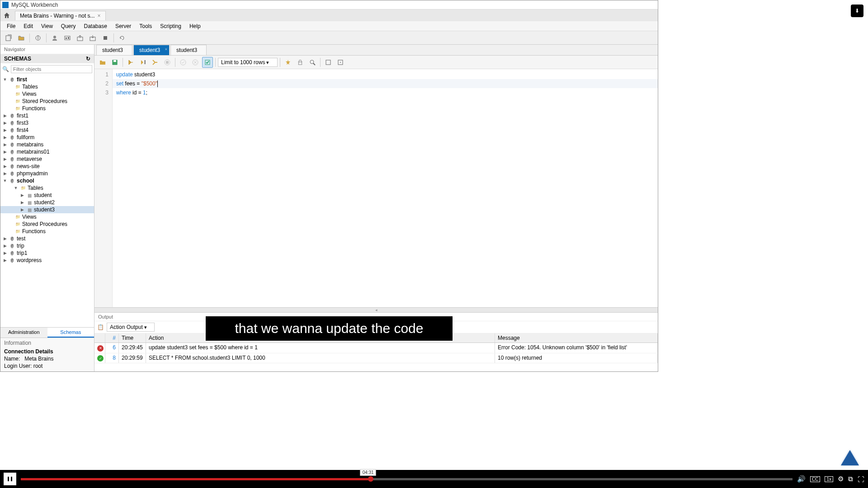 This screenshot has width=868, height=488. I want to click on folder-tables: Tables, so click(47, 87).